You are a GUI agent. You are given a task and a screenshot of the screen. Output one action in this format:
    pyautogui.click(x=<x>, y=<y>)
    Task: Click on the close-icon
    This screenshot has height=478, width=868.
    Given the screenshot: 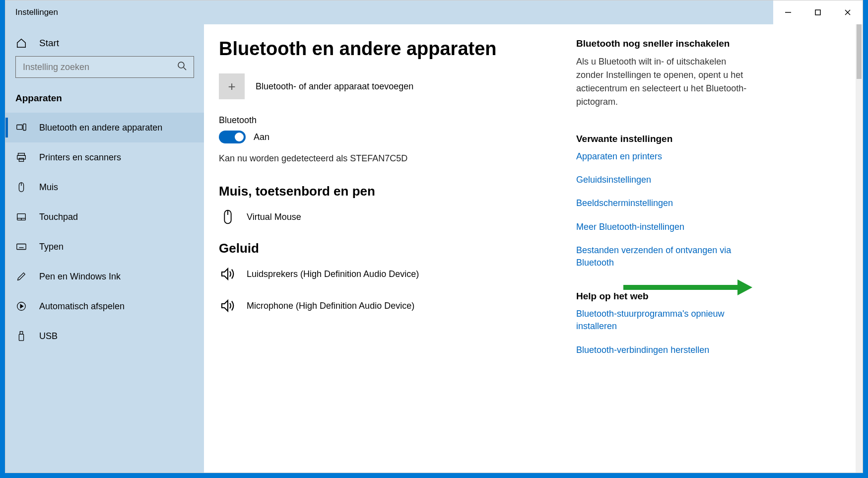 What is the action you would take?
    pyautogui.click(x=848, y=12)
    